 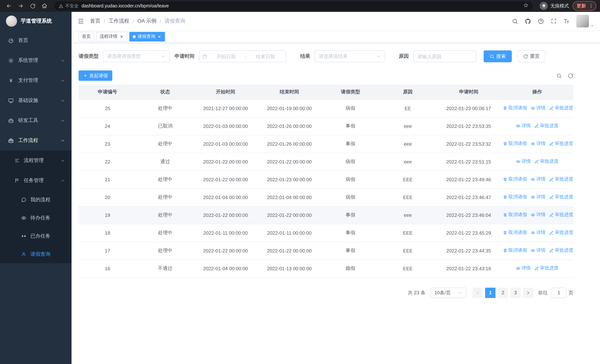 I want to click on search-icon, so click(x=515, y=21).